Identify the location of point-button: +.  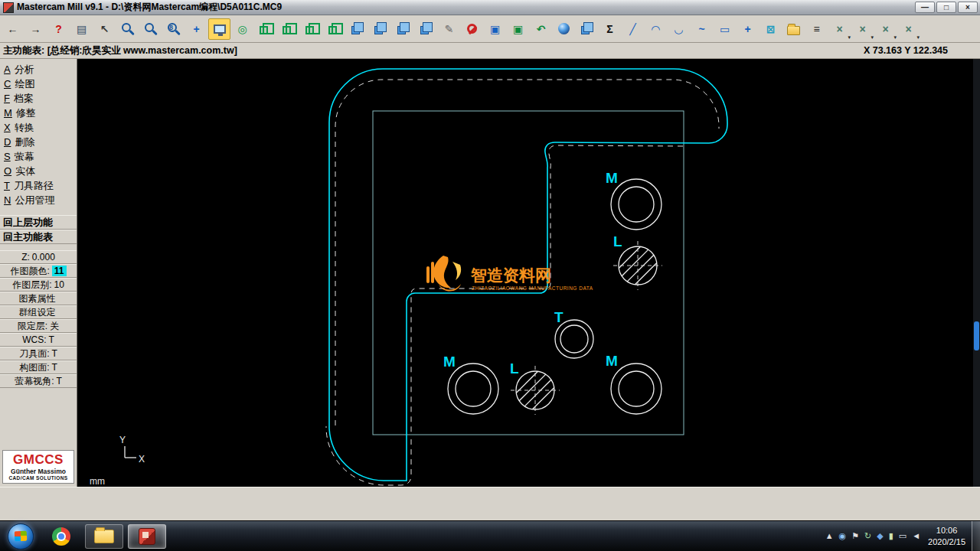
(747, 29).